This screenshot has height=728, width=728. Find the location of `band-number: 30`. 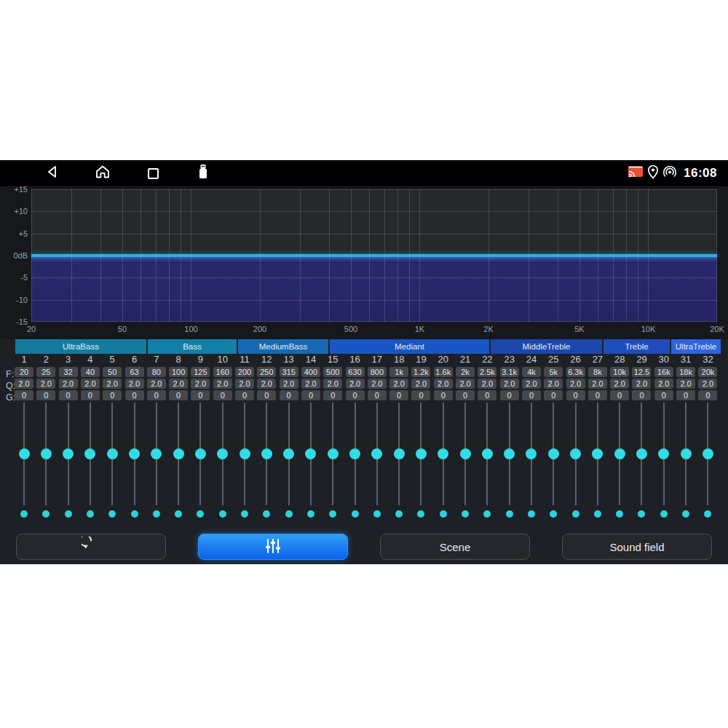

band-number: 30 is located at coordinates (664, 360).